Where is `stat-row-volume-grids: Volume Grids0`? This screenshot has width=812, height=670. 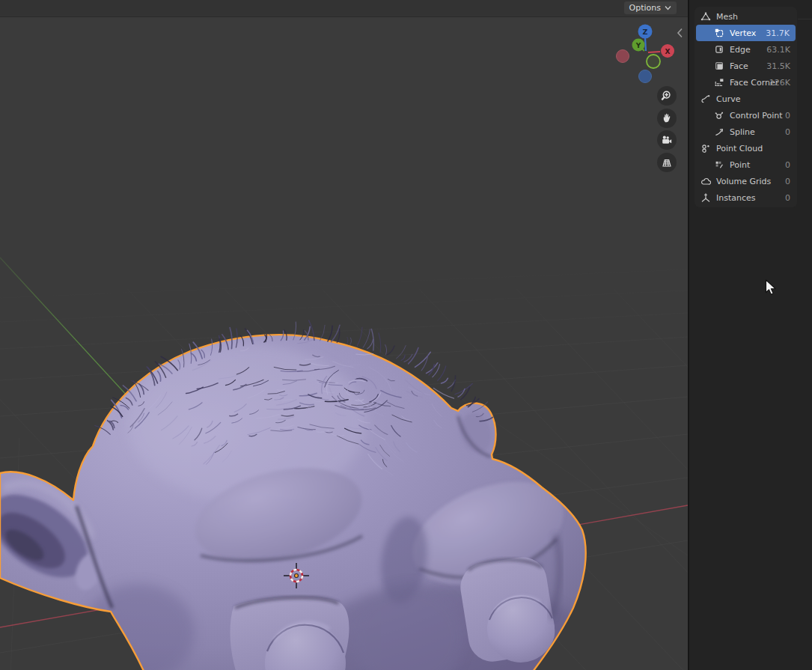
stat-row-volume-grids: Volume Grids0 is located at coordinates (745, 181).